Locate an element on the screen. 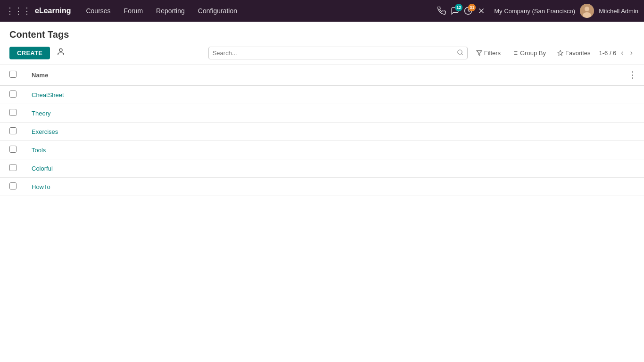 The image size is (644, 362). table-row: HowTo is located at coordinates (322, 187).